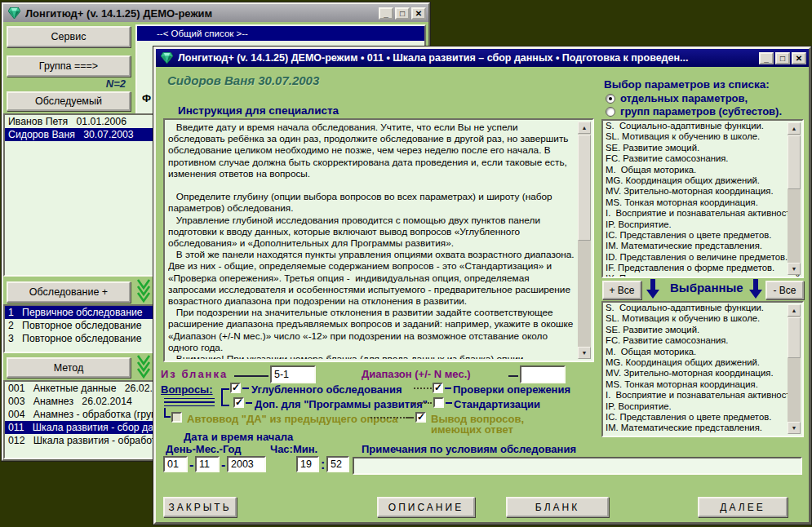 The width and height of the screenshot is (812, 527). I want to click on group-params-radio, so click(610, 112).